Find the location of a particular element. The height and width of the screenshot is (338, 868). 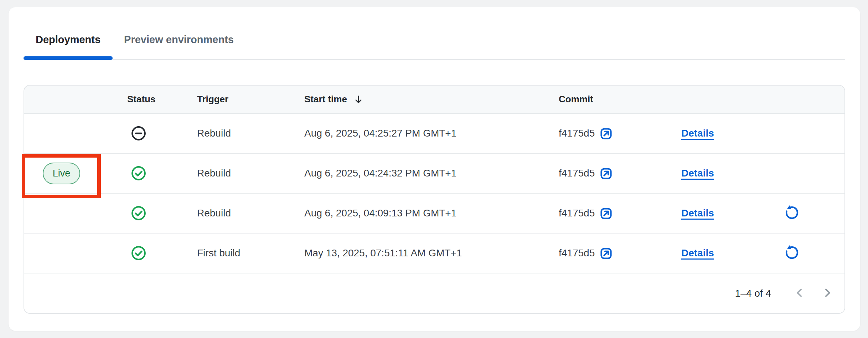

tab-deployments-label: Deployments is located at coordinates (68, 40).